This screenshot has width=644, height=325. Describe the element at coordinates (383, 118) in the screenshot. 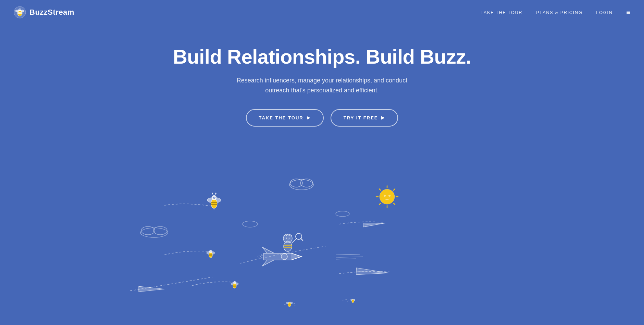

I see `free-arrow-icon: ▶` at that location.